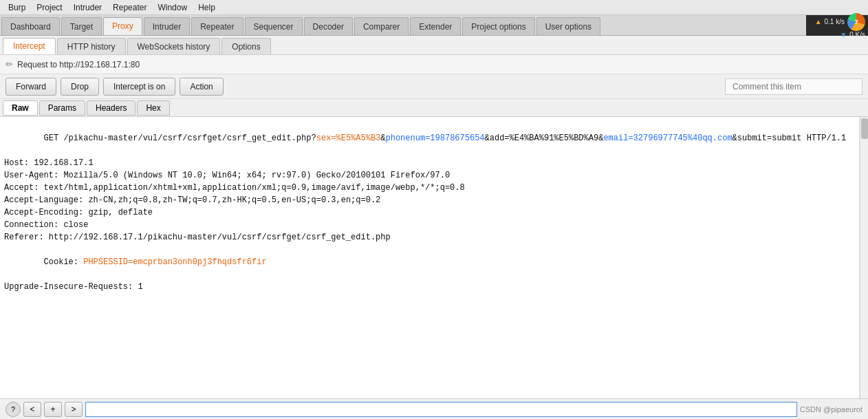 The image size is (868, 419). Describe the element at coordinates (166, 26) in the screenshot. I see `tab-intruder: Intruder` at that location.